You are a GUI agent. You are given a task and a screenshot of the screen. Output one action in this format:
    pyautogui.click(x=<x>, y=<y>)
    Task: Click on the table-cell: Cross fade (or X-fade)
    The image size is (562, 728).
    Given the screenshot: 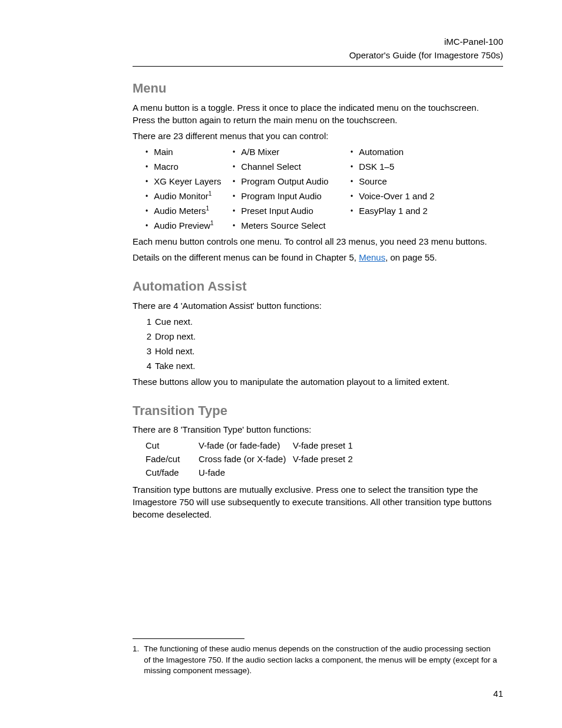 What is the action you would take?
    pyautogui.click(x=246, y=459)
    